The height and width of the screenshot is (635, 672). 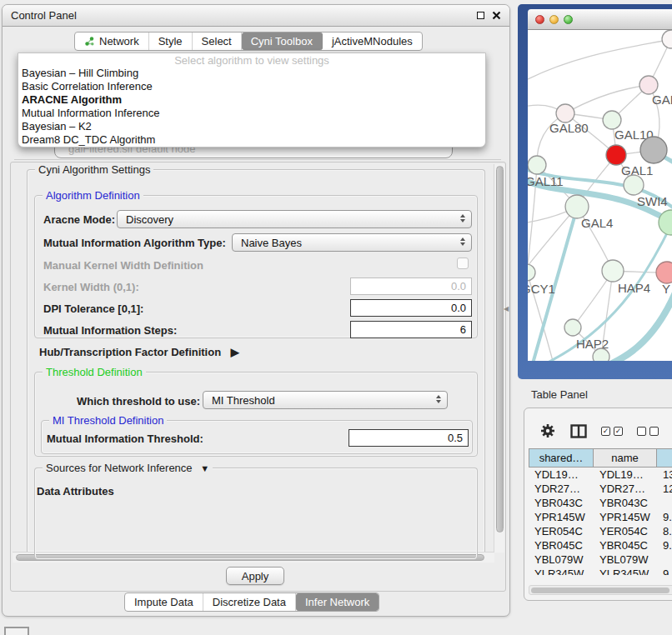 I want to click on algorithm-option: Basic Correlation Inference, so click(x=252, y=87).